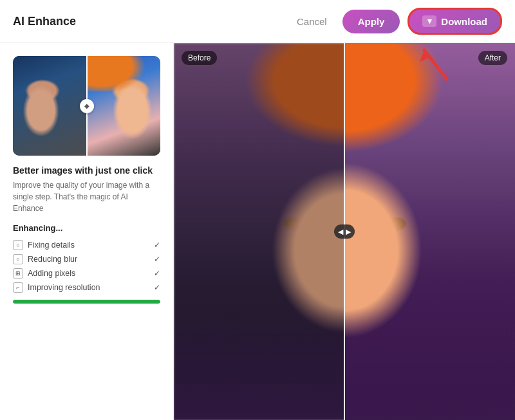 The image size is (515, 420). I want to click on reducing-blur-icon: ○, so click(18, 259).